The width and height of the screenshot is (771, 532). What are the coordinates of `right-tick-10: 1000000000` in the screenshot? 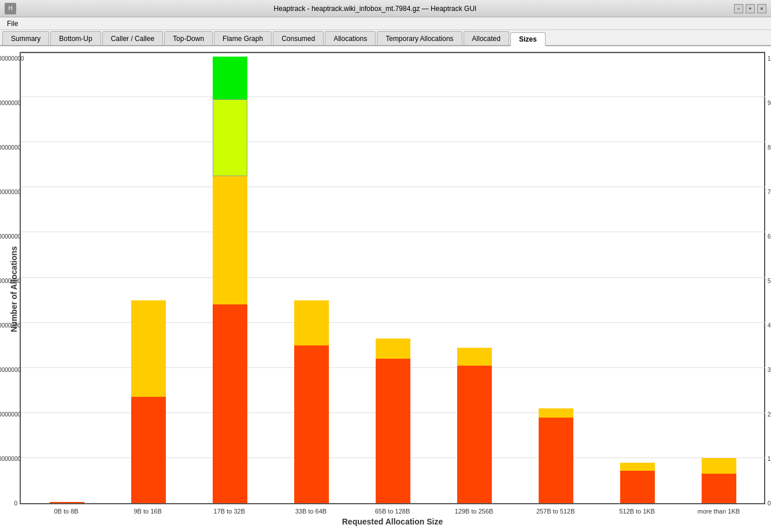 It's located at (768, 59).